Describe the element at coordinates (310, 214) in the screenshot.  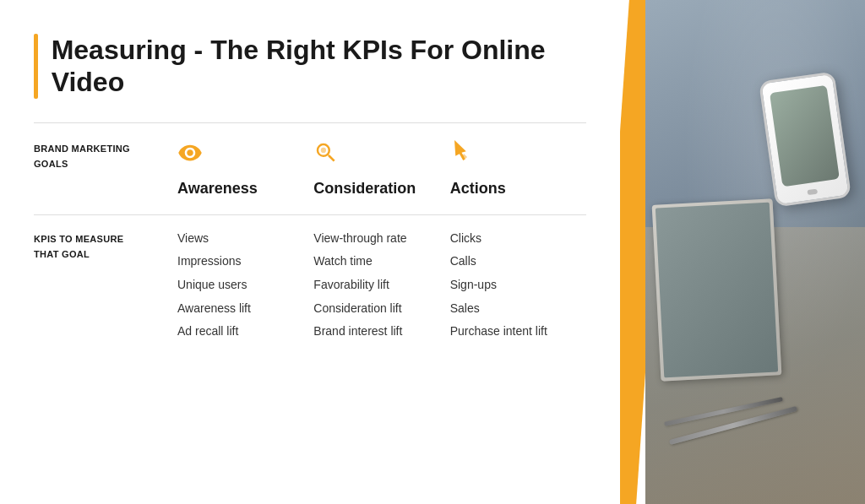
I see `middle-divider` at that location.